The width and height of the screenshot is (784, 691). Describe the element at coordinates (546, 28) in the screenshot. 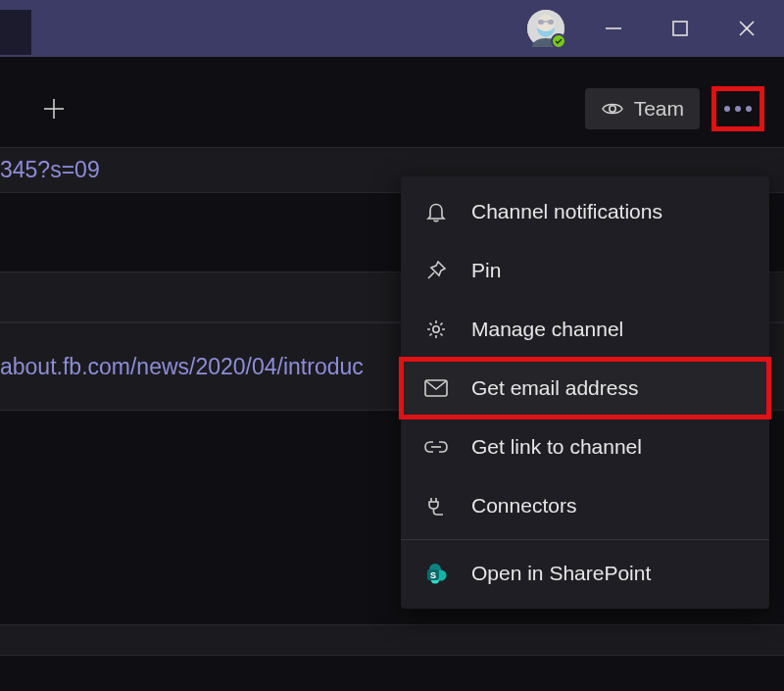

I see `avatar` at that location.